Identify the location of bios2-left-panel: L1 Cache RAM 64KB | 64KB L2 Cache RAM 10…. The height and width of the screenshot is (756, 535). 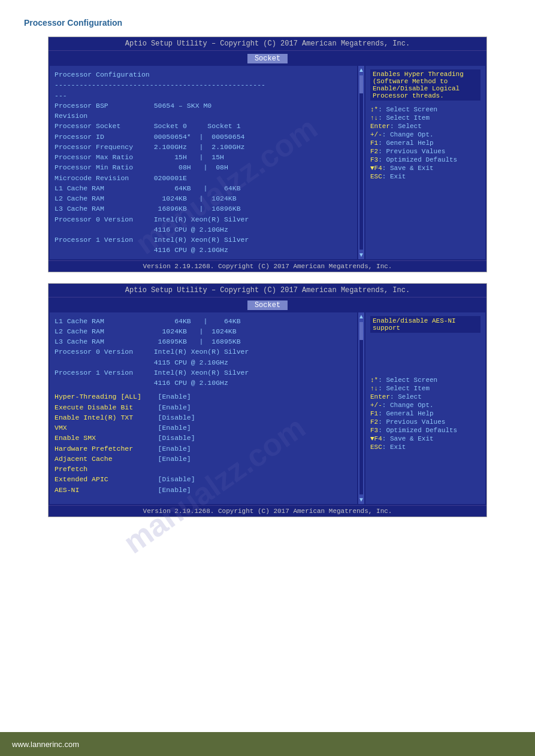
(204, 408).